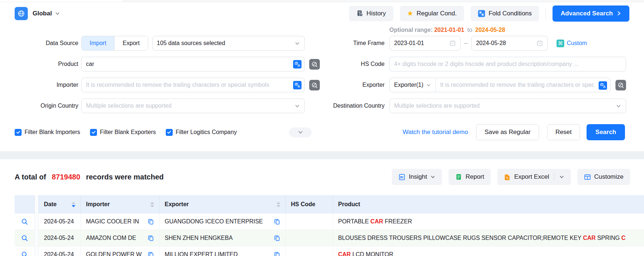 This screenshot has height=256, width=644. Describe the element at coordinates (150, 204) in the screenshot. I see `sort-importer-button` at that location.